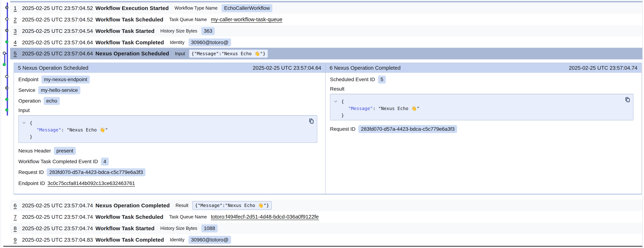 Image resolution: width=644 pixels, height=248 pixels. Describe the element at coordinates (265, 217) in the screenshot. I see `task-queue-link: totoro:f494fecf-2d51-4d48-bdcd-036a0f912…` at that location.